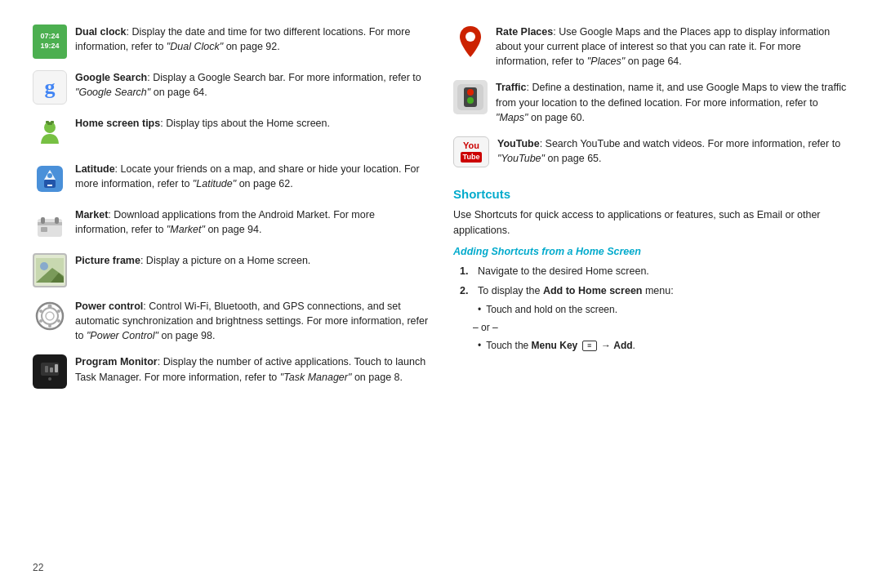 The width and height of the screenshot is (882, 588). Describe the element at coordinates (655, 271) in the screenshot. I see `step-1: 1. Navigate to the desired Home screen.` at that location.